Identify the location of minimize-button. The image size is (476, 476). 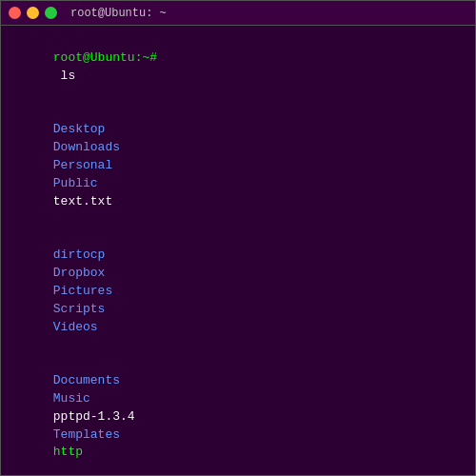
(32, 13).